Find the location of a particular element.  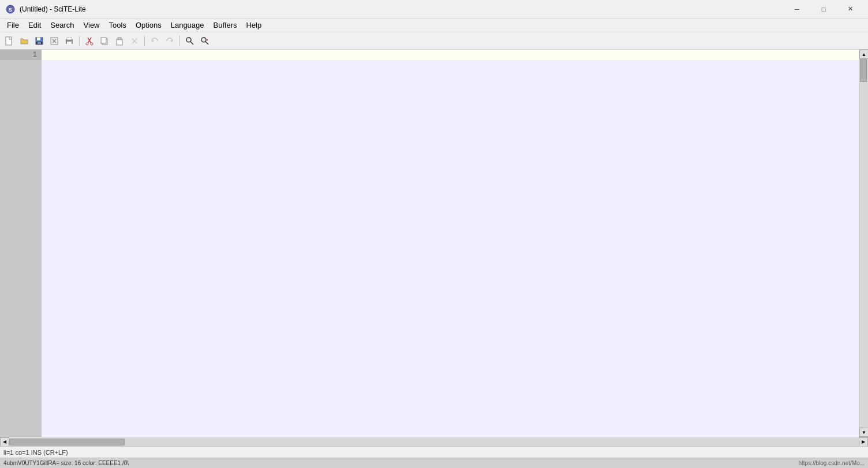

toolbar-find-button is located at coordinates (190, 41).